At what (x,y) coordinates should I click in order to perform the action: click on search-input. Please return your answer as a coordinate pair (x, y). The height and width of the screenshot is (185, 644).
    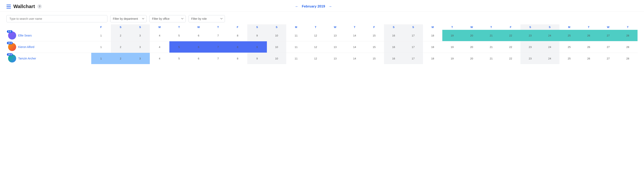
    Looking at the image, I should click on (57, 19).